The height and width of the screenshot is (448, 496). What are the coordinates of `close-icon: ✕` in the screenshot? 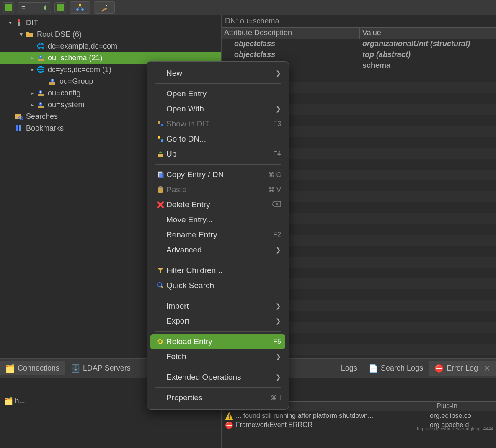 It's located at (487, 368).